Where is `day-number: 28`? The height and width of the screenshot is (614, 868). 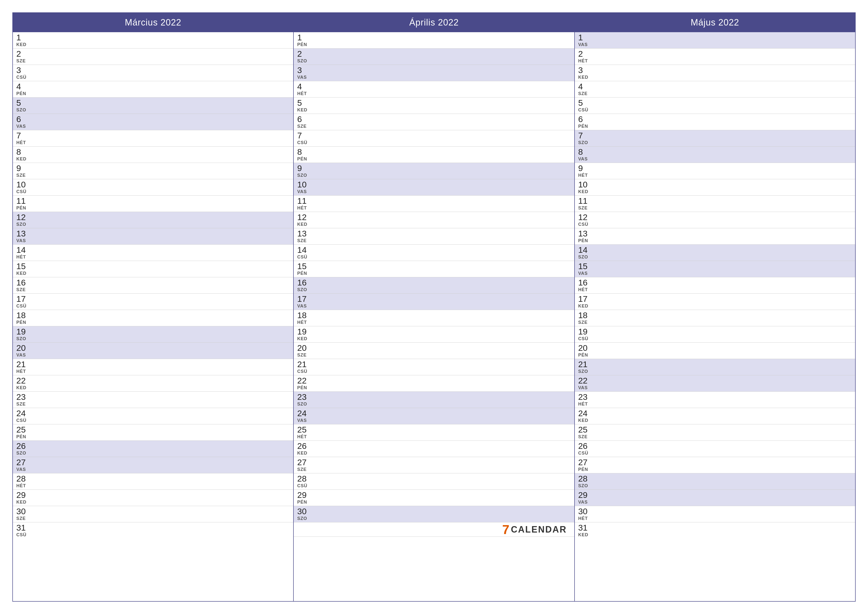
day-number: 28 is located at coordinates (586, 479).